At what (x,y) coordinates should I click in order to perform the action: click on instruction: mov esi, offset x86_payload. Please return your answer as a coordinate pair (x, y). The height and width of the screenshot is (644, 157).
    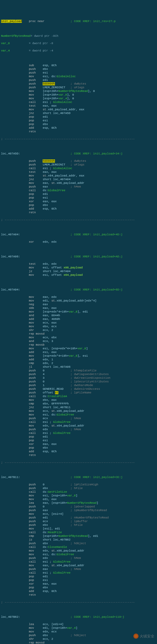
    Looking at the image, I should click on (79, 268).